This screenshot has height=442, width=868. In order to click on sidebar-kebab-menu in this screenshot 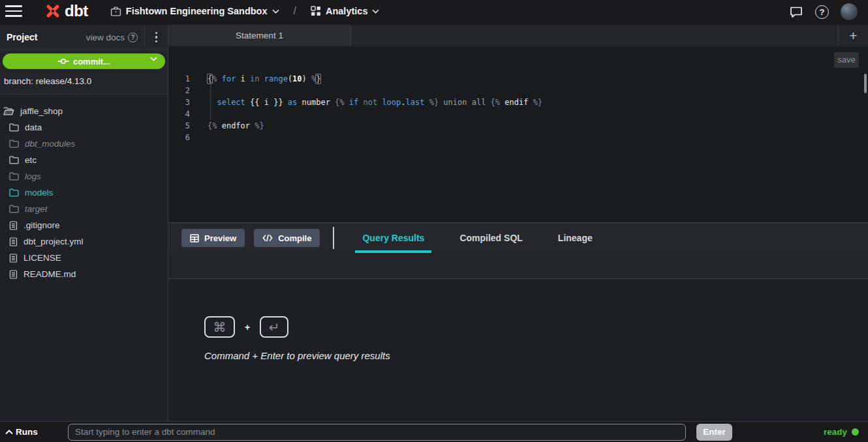, I will do `click(156, 37)`.